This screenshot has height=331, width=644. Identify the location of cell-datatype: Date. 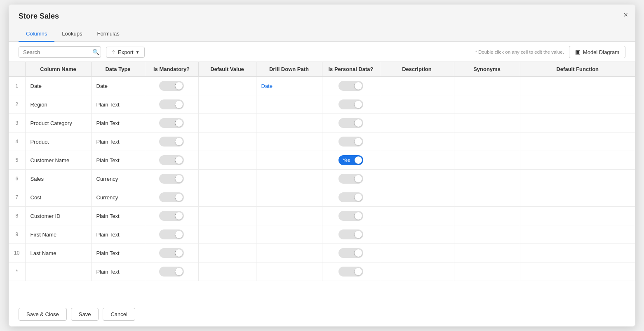
(118, 86).